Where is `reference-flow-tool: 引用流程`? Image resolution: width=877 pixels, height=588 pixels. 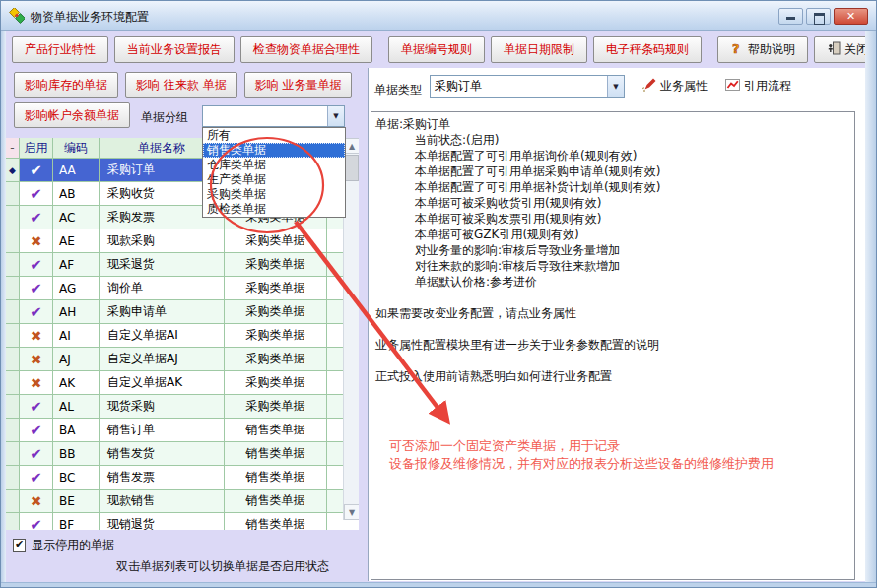 reference-flow-tool: 引用流程 is located at coordinates (759, 87).